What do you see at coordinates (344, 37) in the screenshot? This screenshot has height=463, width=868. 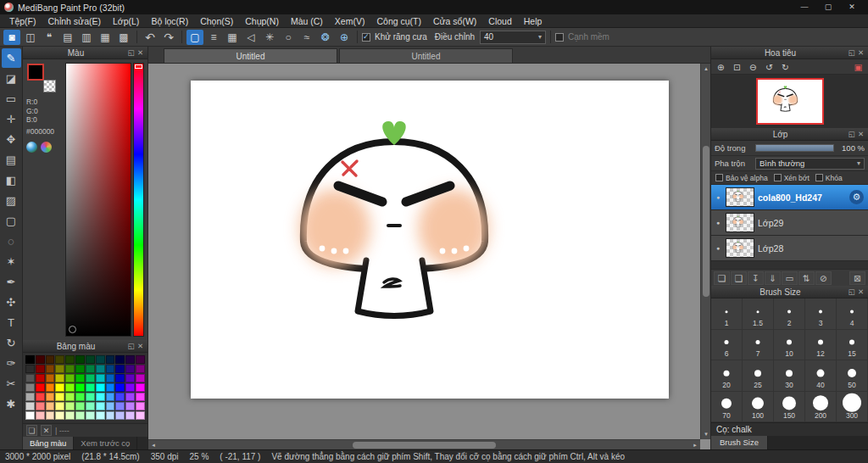 I see `crosshair-guide-icon: ⊕` at bounding box center [344, 37].